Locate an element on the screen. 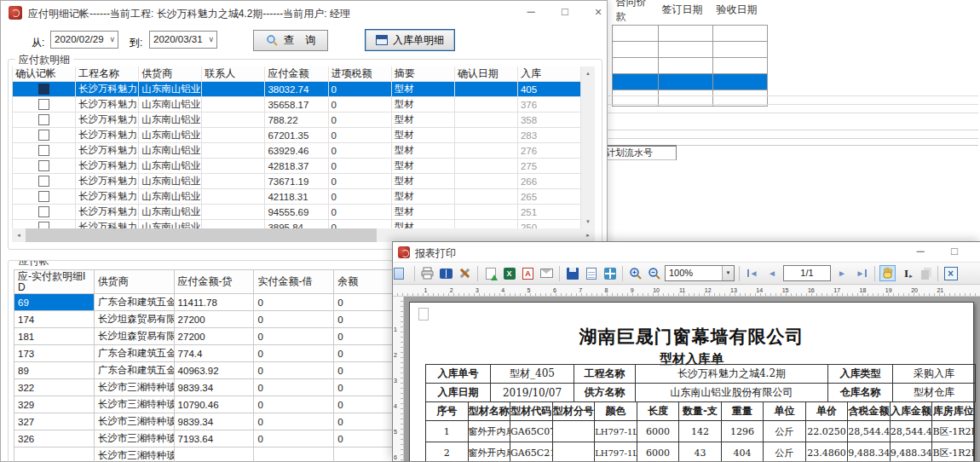 The width and height of the screenshot is (980, 462). next-page-icon: ► is located at coordinates (842, 273).